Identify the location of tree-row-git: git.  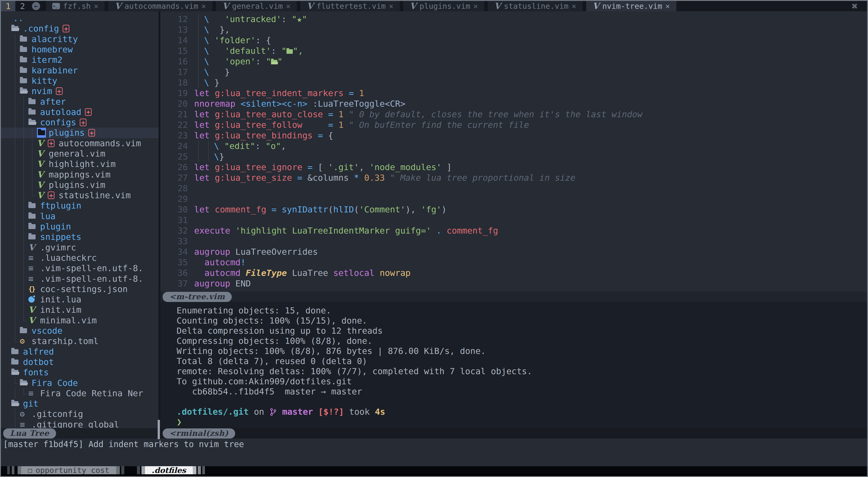
(80, 404).